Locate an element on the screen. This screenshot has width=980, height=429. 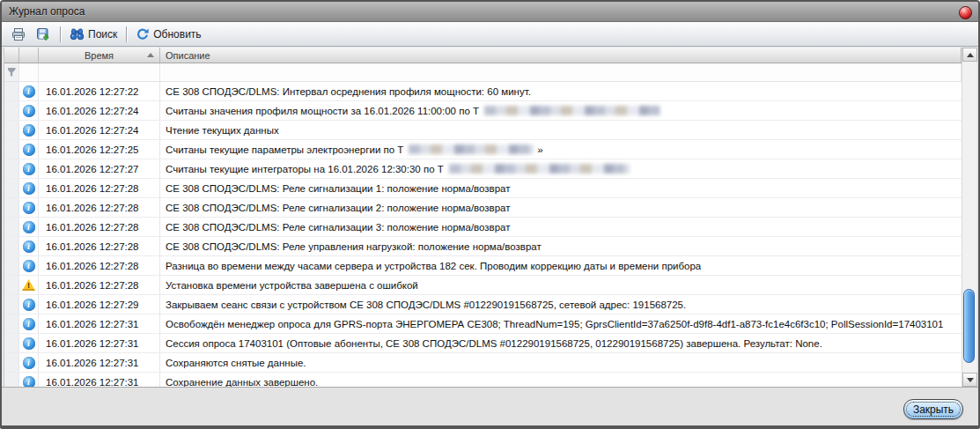
row-description-cell: Считаны текущие параметры электроэнергии… is located at coordinates (561, 150).